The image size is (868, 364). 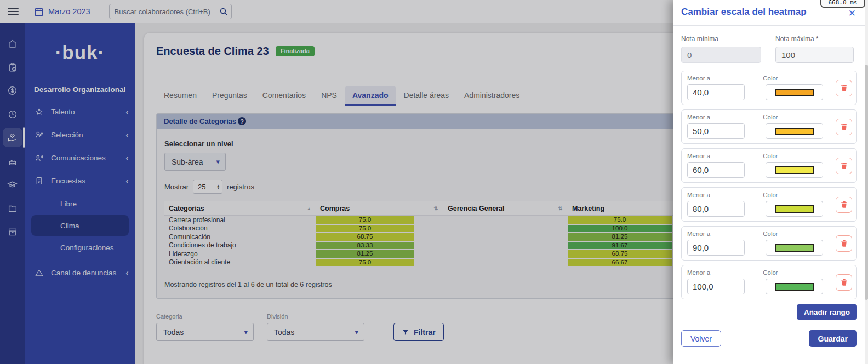 I want to click on add-range-button: Añadir rango, so click(x=827, y=312).